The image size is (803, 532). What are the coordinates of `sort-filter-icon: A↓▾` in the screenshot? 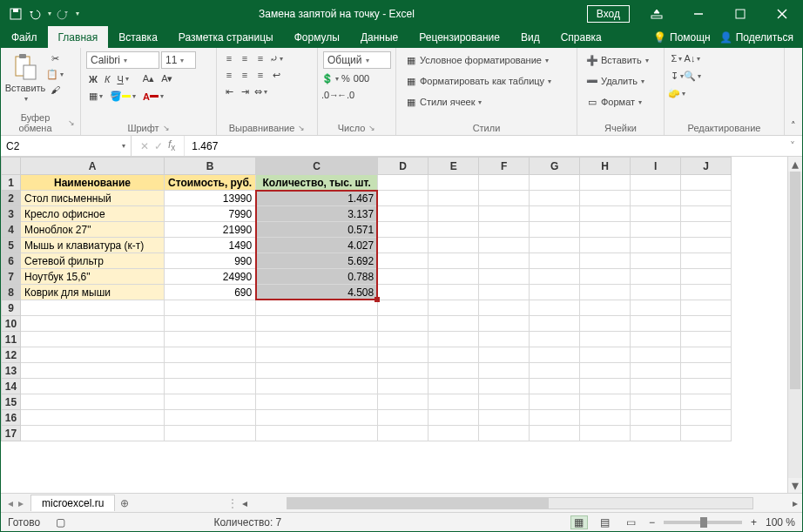 It's located at (692, 58).